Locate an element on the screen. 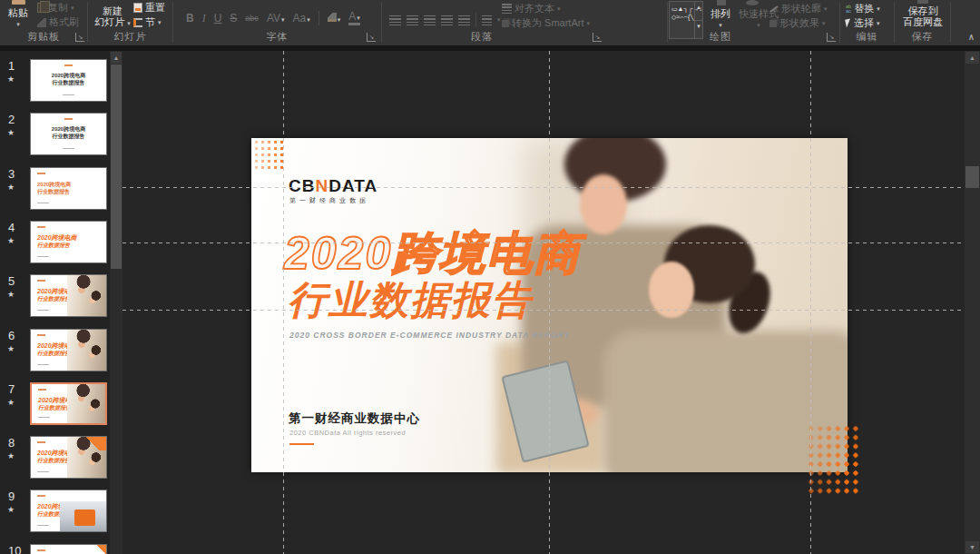 This screenshot has height=554, width=980. slide-number: 8 is located at coordinates (11, 443).